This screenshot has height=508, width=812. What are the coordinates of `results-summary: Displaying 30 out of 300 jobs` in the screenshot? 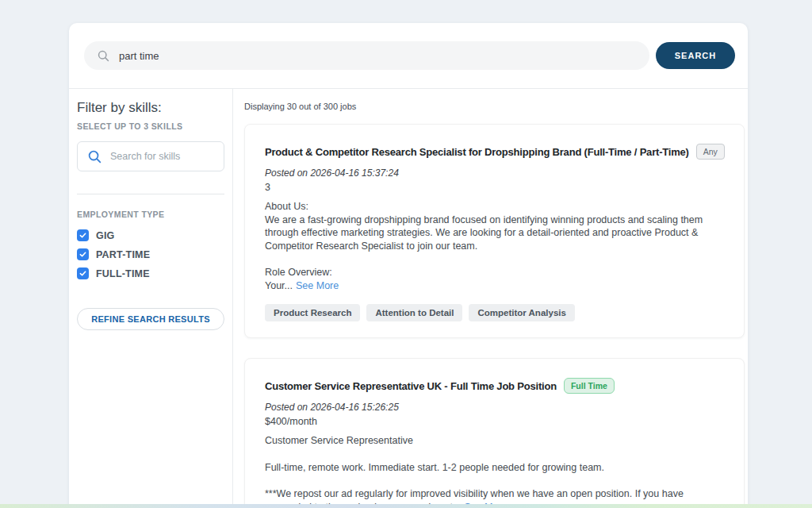 It's located at (495, 106).